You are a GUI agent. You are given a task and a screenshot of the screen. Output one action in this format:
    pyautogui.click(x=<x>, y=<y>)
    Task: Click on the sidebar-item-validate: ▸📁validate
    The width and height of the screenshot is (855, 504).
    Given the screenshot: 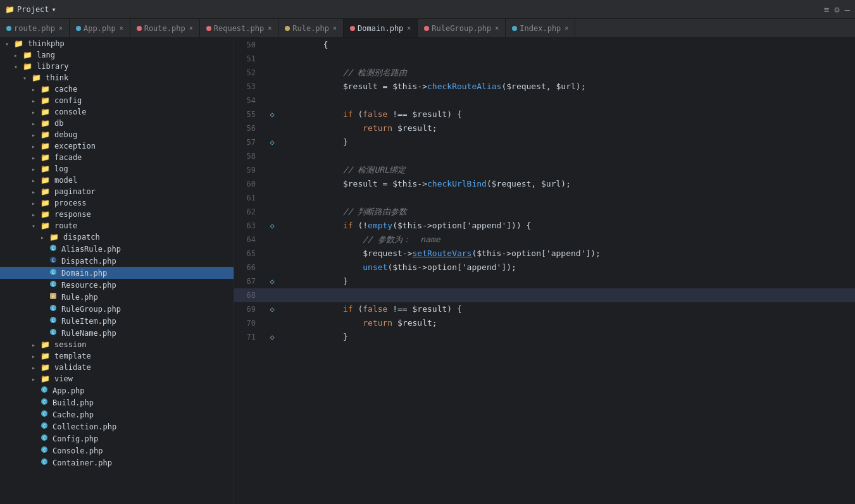 What is the action you would take?
    pyautogui.click(x=116, y=367)
    